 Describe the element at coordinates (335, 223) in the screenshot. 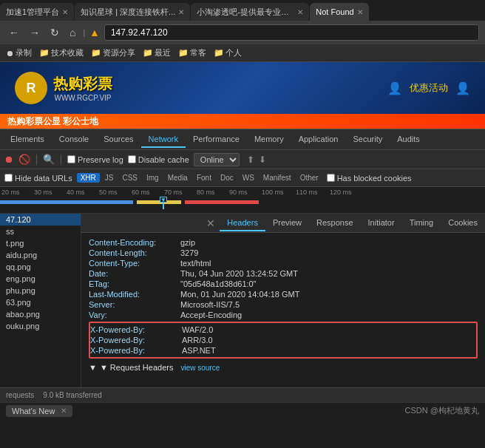

I see `details-tab-response: Response` at that location.